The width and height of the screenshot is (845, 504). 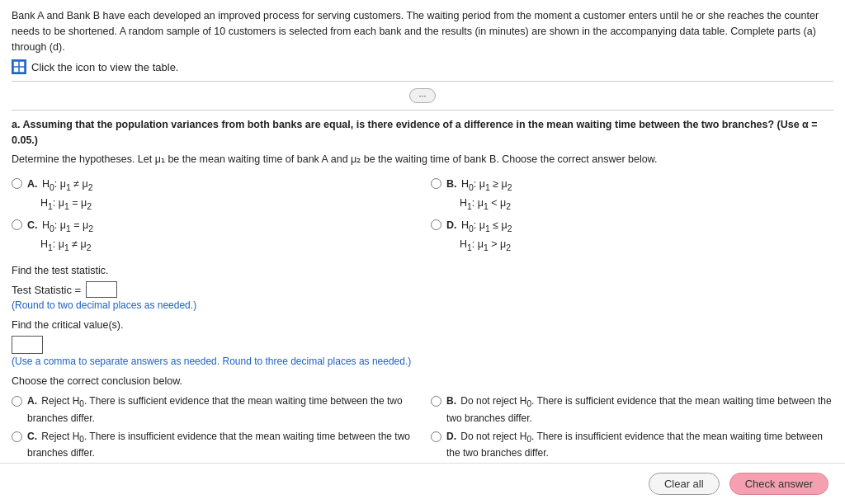 I want to click on option-a-h0: H0: μ1 ≠ μ2, so click(x=68, y=184).